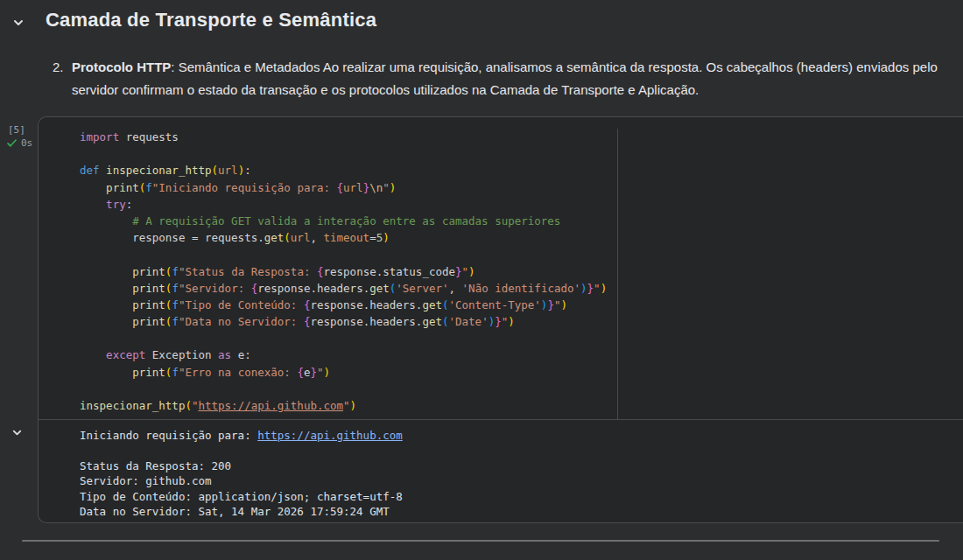  Describe the element at coordinates (242, 322) in the screenshot. I see `token-str: "Data no Servidor:` at that location.